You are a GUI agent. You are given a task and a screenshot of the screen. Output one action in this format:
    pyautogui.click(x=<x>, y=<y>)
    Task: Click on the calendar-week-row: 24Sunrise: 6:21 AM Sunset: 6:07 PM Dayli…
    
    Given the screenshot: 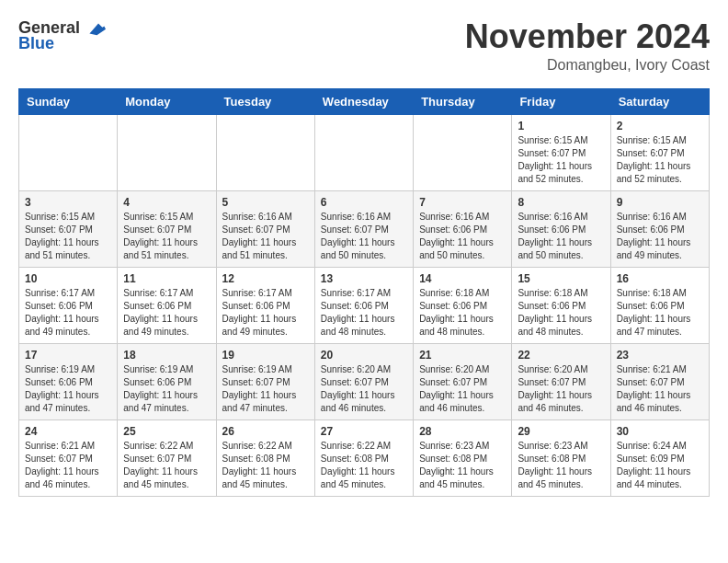 What is the action you would take?
    pyautogui.click(x=364, y=458)
    